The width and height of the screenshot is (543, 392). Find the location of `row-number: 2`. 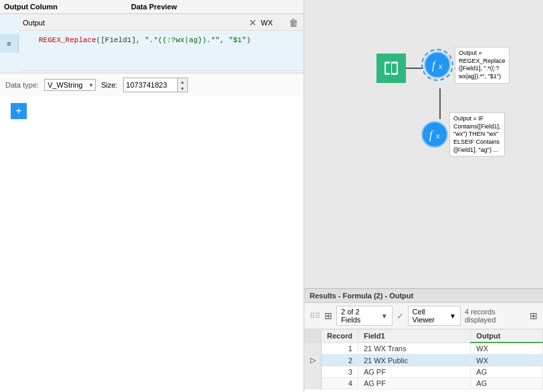

row-number: 2 is located at coordinates (340, 361).